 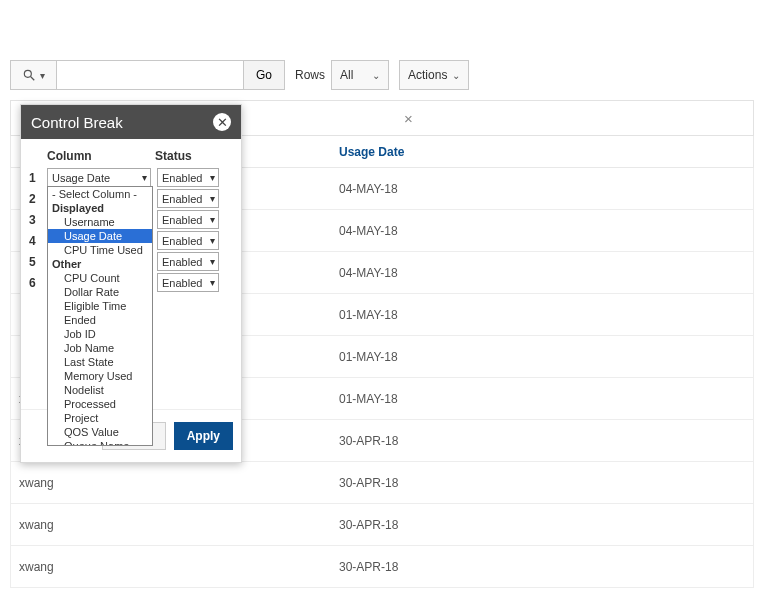 What do you see at coordinates (38, 241) in the screenshot?
I see `row-number: 4` at bounding box center [38, 241].